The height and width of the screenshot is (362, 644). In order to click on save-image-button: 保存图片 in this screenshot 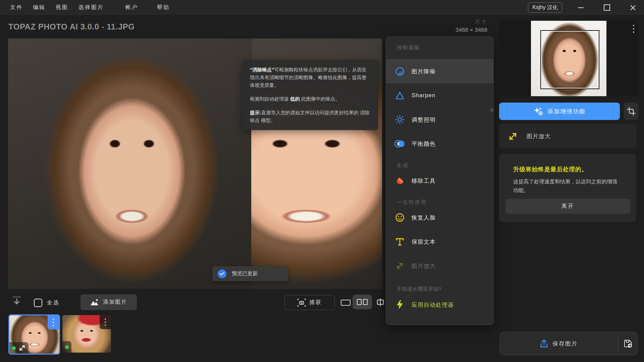, I will do `click(559, 344)`.